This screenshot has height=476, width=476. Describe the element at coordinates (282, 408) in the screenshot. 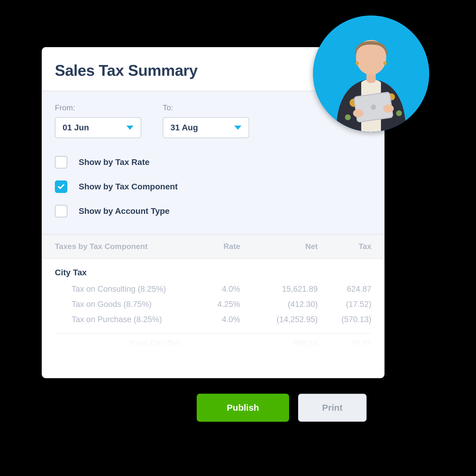

I see `action-bar: Publish Print` at that location.